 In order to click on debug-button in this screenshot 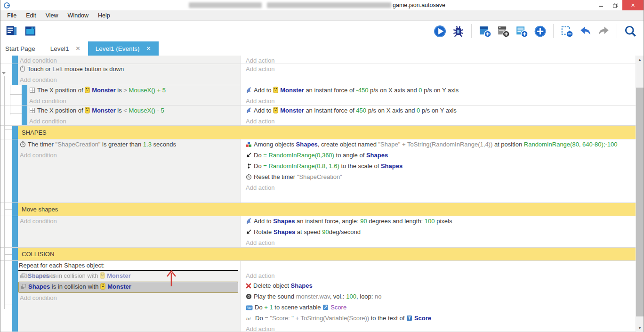, I will do `click(458, 31)`.